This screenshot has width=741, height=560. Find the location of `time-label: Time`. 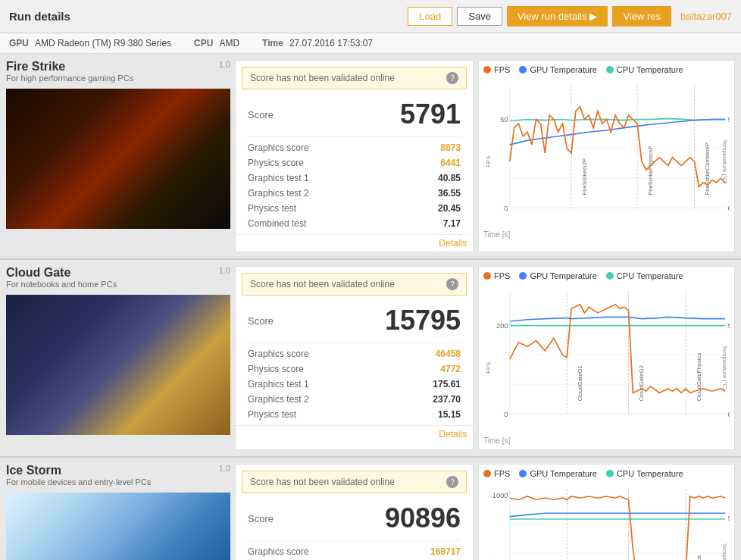

time-label: Time is located at coordinates (273, 43).